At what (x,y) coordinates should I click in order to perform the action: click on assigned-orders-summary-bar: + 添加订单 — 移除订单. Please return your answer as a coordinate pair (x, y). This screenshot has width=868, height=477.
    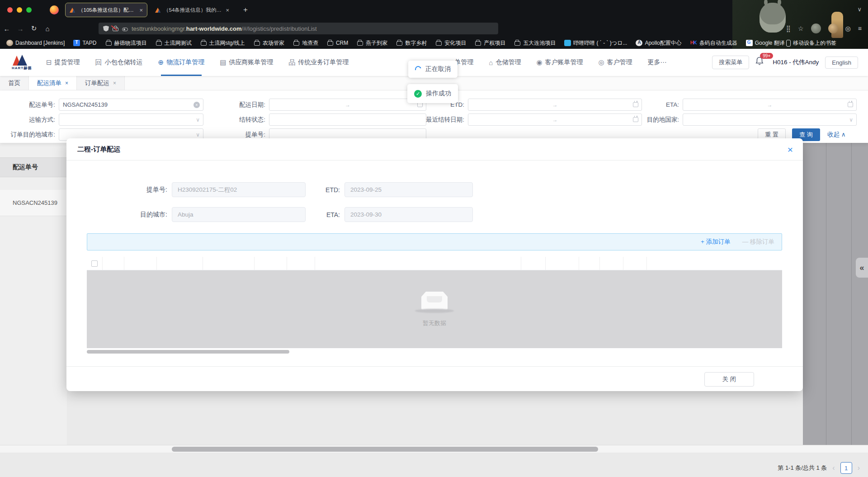
    Looking at the image, I should click on (434, 242).